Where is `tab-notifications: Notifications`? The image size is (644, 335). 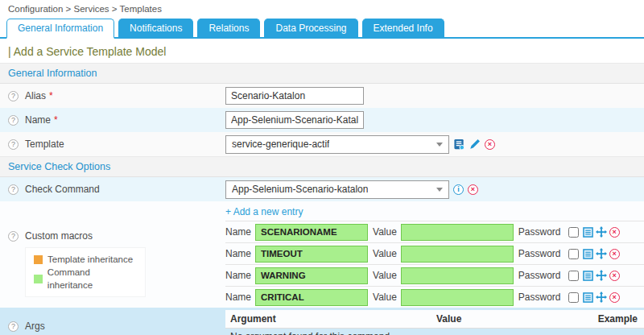 tab-notifications: Notifications is located at coordinates (156, 27).